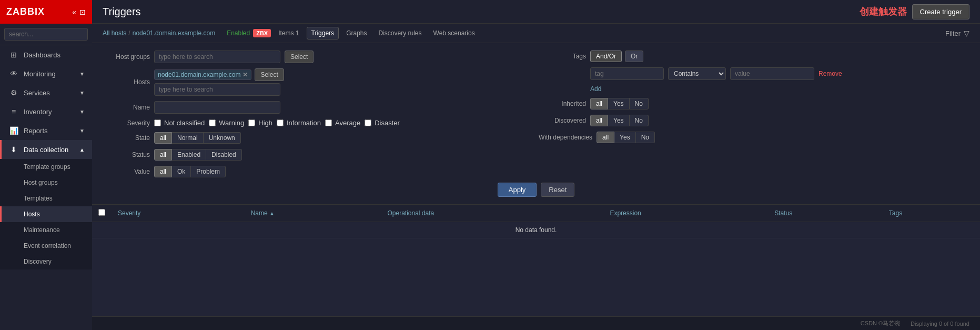  Describe the element at coordinates (343, 123) in the screenshot. I see `severity-average: Average` at that location.